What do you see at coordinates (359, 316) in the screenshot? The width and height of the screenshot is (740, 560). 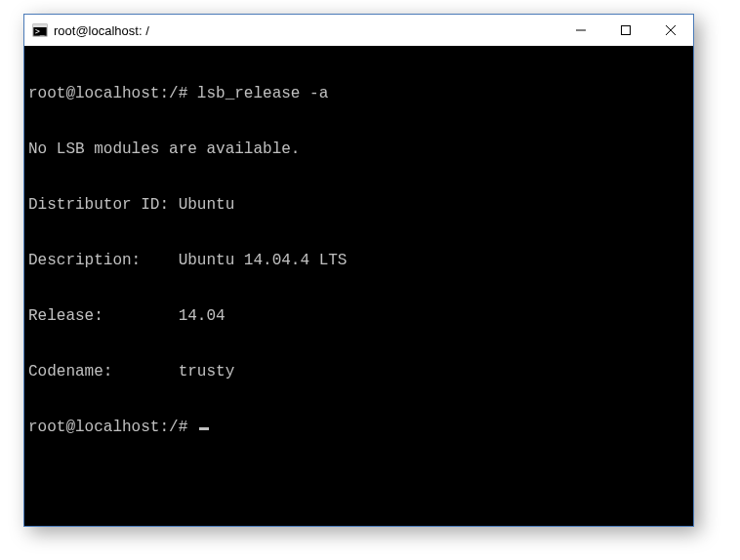 I see `terminal-line: Release: 14.04` at bounding box center [359, 316].